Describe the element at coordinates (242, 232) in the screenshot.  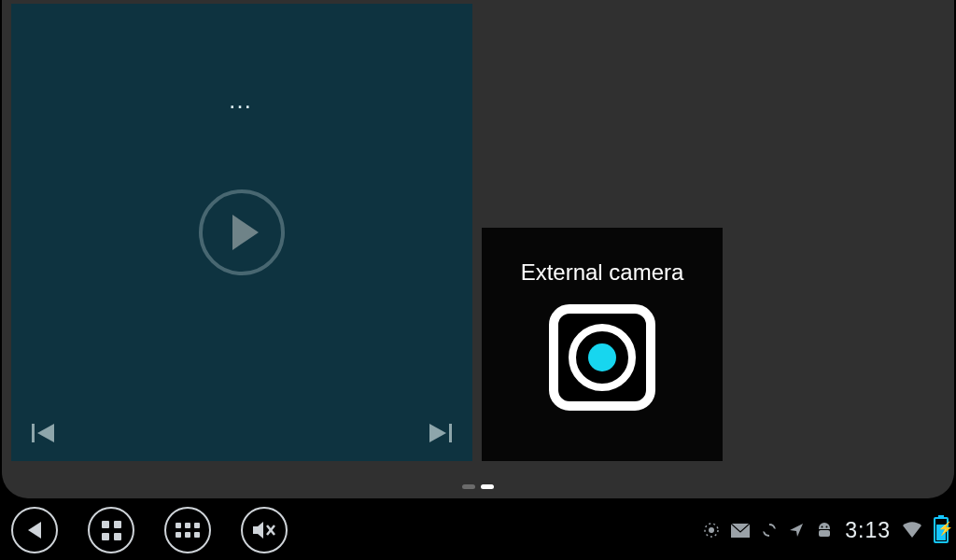
I see `play-button` at that location.